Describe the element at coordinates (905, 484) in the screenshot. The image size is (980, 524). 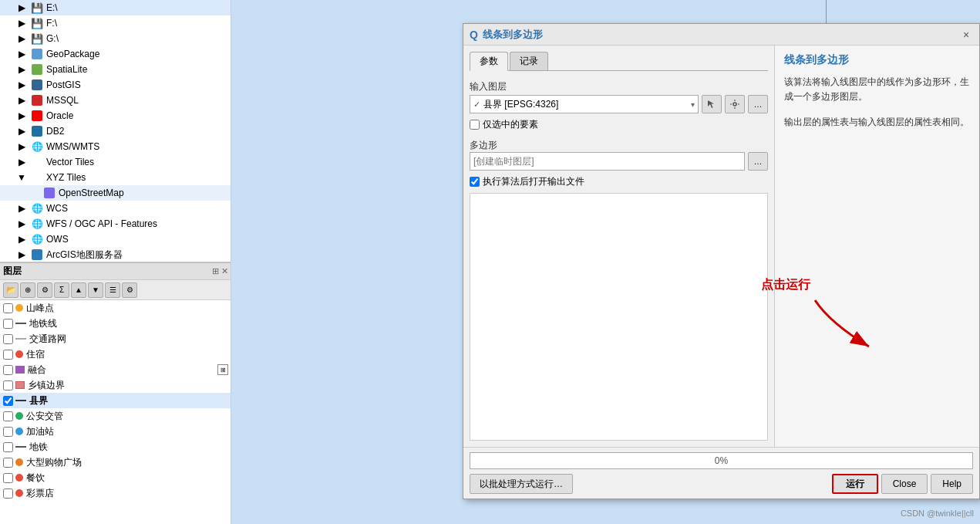
I see `close-button: Close` at that location.